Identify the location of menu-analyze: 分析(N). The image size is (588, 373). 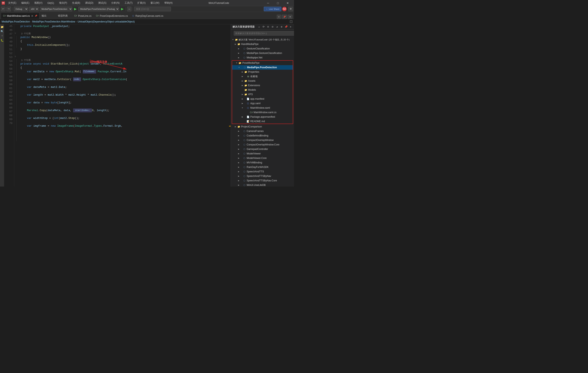
(116, 3).